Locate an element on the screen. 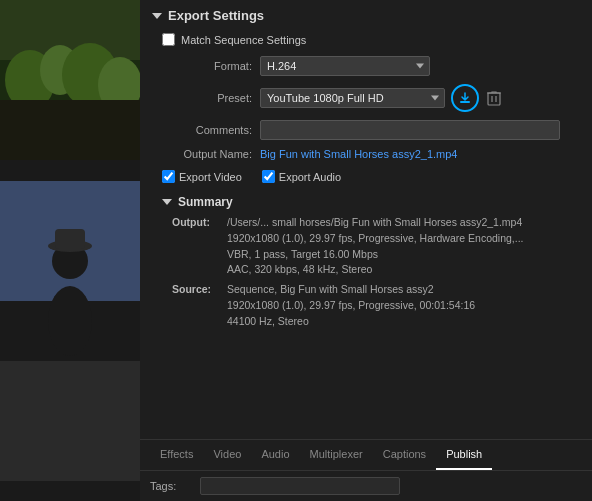 The width and height of the screenshot is (592, 501). tab-publish: Publish is located at coordinates (464, 455).